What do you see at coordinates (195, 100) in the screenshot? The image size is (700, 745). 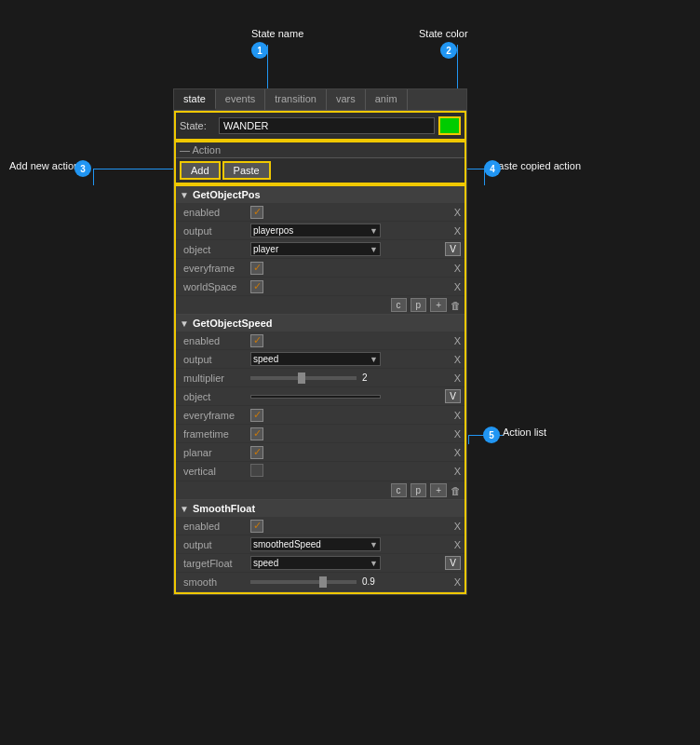 I see `tab-state: state` at bounding box center [195, 100].